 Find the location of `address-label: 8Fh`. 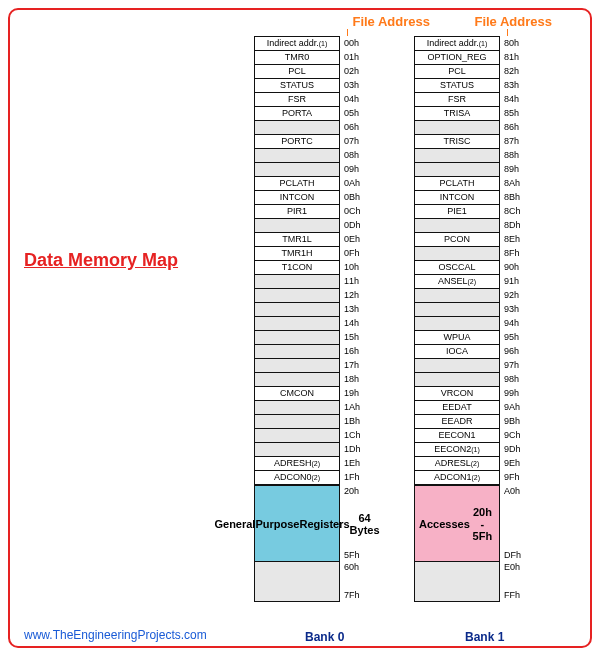

address-label: 8Fh is located at coordinates (512, 254).